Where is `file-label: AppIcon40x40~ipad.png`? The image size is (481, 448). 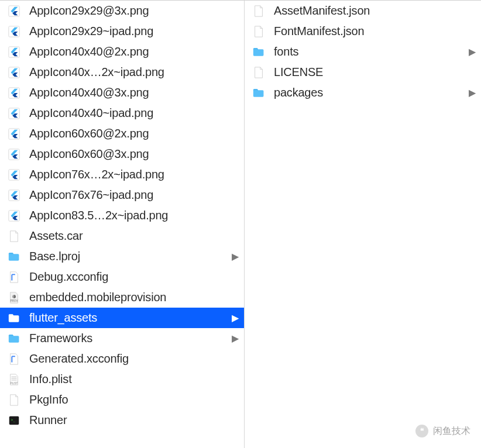 file-label: AppIcon40x40~ipad.png is located at coordinates (135, 113).